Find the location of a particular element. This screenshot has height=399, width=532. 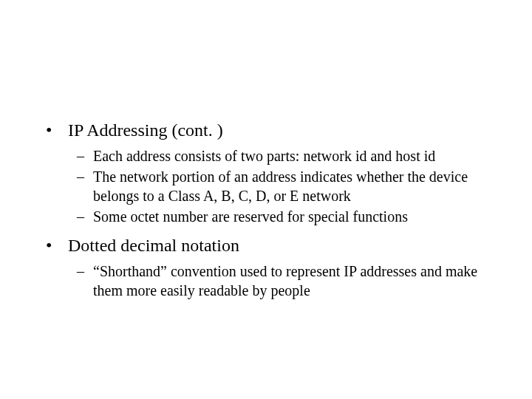

sub-item: – Each address consists of two parts: ne… is located at coordinates (286, 156).